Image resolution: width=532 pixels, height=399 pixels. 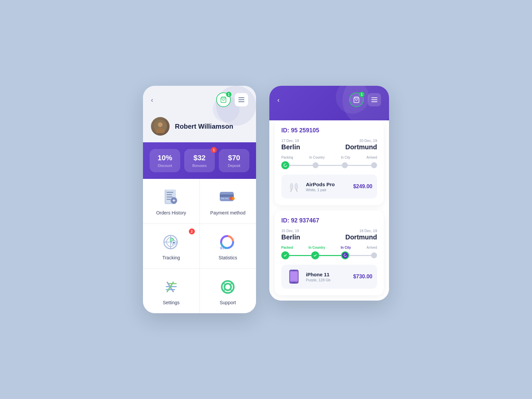 What do you see at coordinates (317, 247) in the screenshot?
I see `tracking-label-incountry2: In Country` at bounding box center [317, 247].